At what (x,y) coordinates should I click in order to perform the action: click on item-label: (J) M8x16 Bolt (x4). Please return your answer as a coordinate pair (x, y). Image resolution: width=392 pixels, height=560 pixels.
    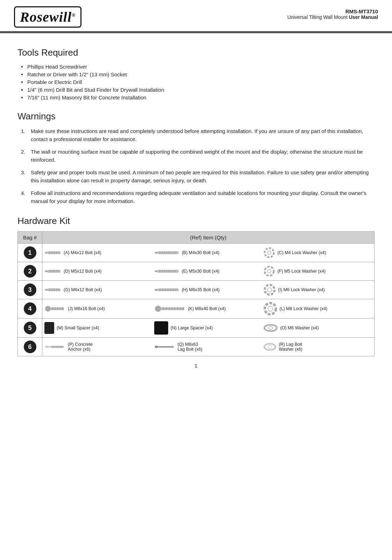
    Looking at the image, I should click on (86, 309).